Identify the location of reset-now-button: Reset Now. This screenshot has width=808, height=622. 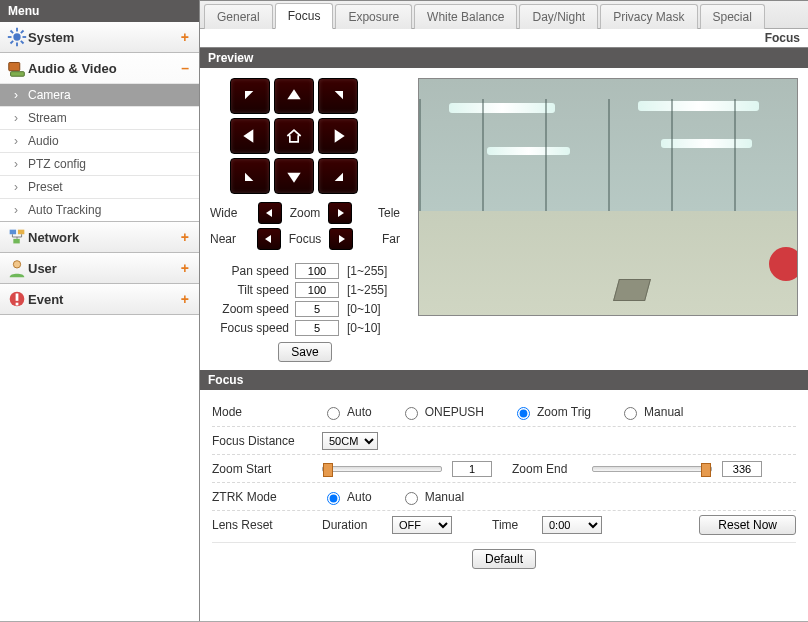
(748, 525).